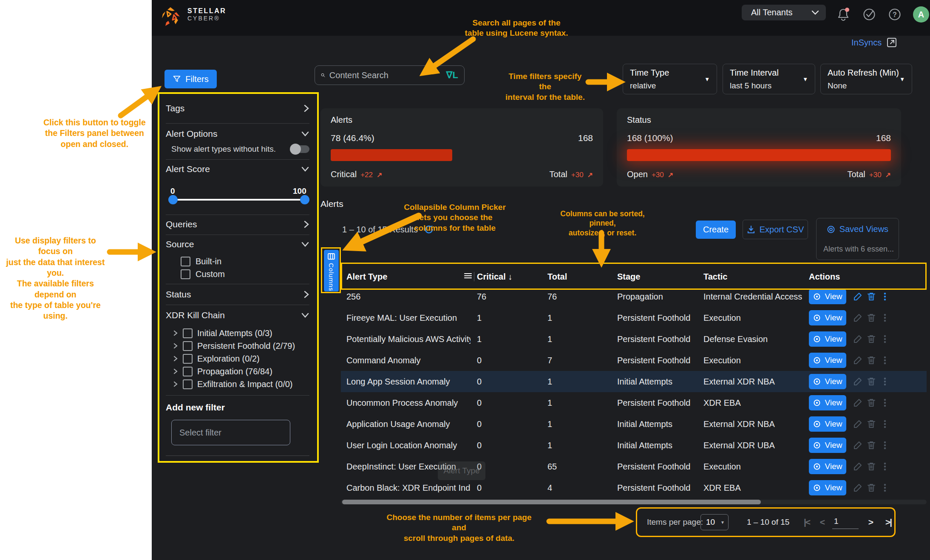  Describe the element at coordinates (634, 488) in the screenshot. I see `table-row: Carbon Black: XDR Endpoint Indicato04Per…` at that location.